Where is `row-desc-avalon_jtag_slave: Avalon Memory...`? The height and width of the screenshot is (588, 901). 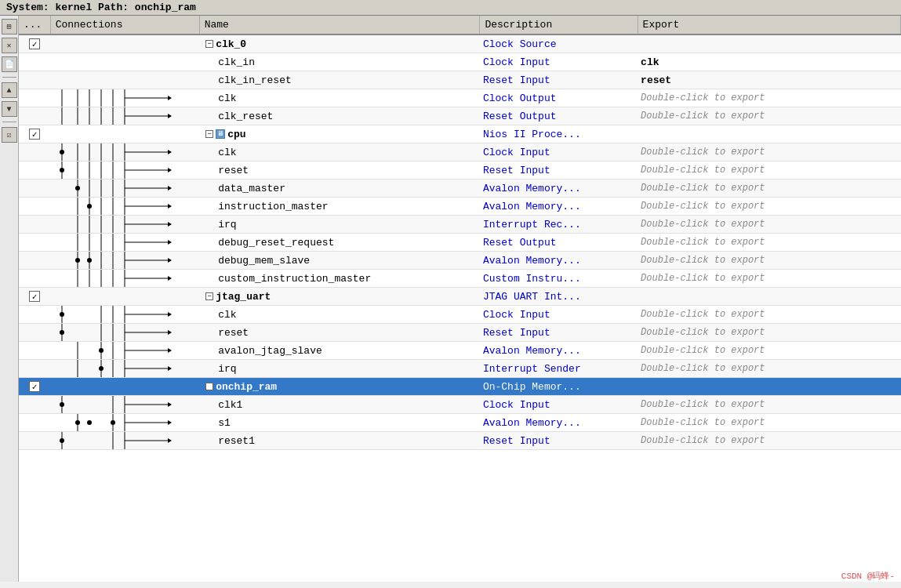 row-desc-avalon_jtag_slave: Avalon Memory... is located at coordinates (558, 351).